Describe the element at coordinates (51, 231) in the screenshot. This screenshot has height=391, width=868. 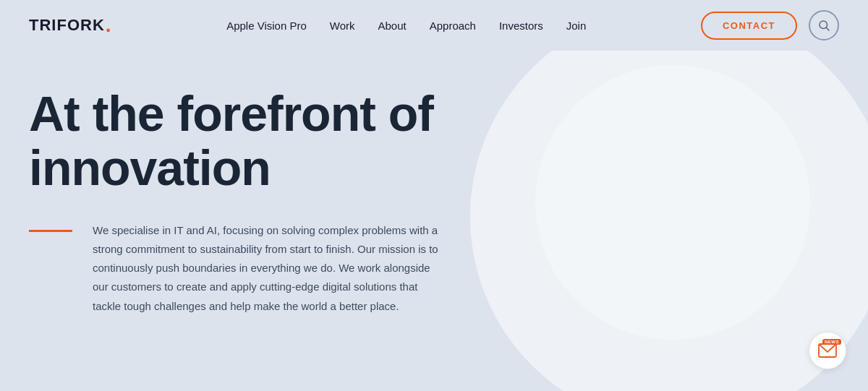
I see `orange-divider` at that location.